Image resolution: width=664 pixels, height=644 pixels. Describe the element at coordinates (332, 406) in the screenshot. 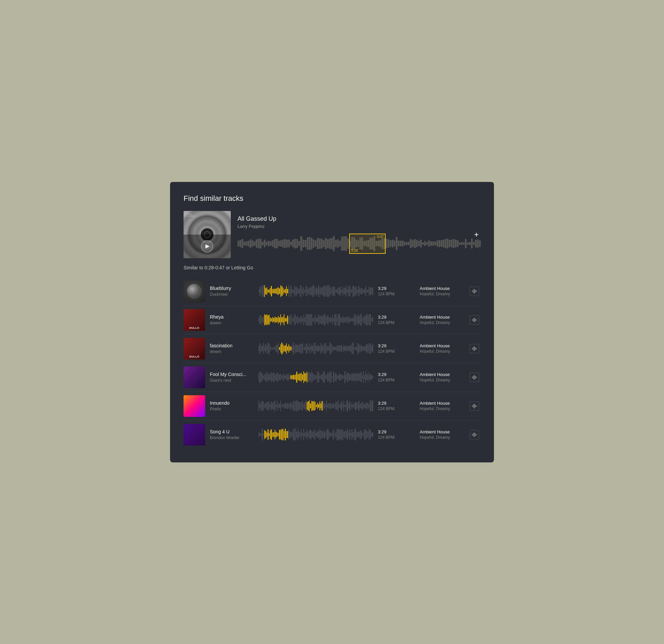

I see `track-row: InnuendoPhello3:29124 BPMAmbient HouseHo…` at that location.